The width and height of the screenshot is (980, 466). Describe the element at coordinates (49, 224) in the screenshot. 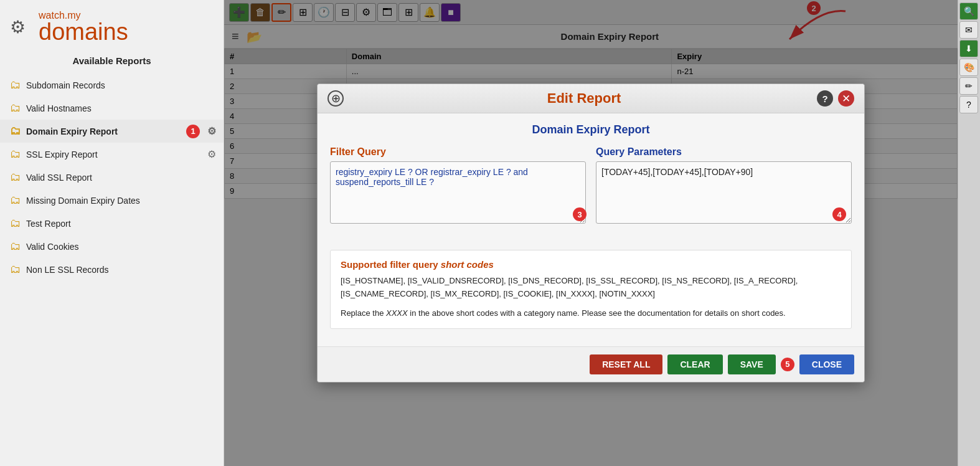

I see `sidebar-item-label: Test Report` at that location.